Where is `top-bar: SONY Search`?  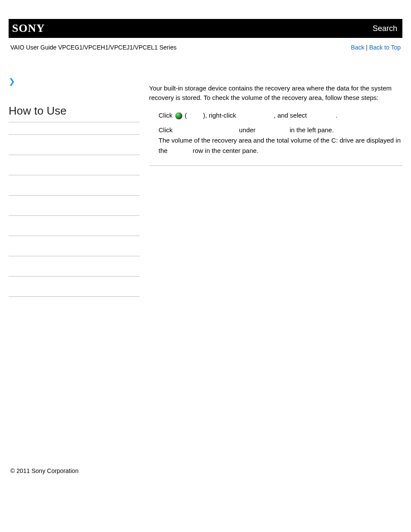 top-bar: SONY Search is located at coordinates (206, 28).